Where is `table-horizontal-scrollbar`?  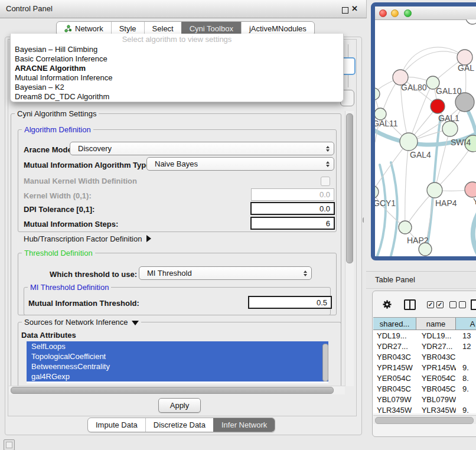 table-horizontal-scrollbar is located at coordinates (425, 419).